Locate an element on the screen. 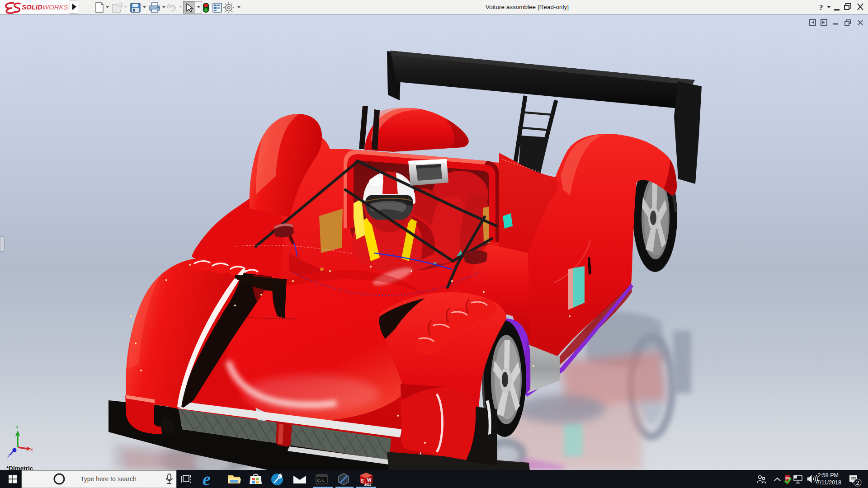 The width and height of the screenshot is (868, 488). svg-text: C:\_ is located at coordinates (322, 481).